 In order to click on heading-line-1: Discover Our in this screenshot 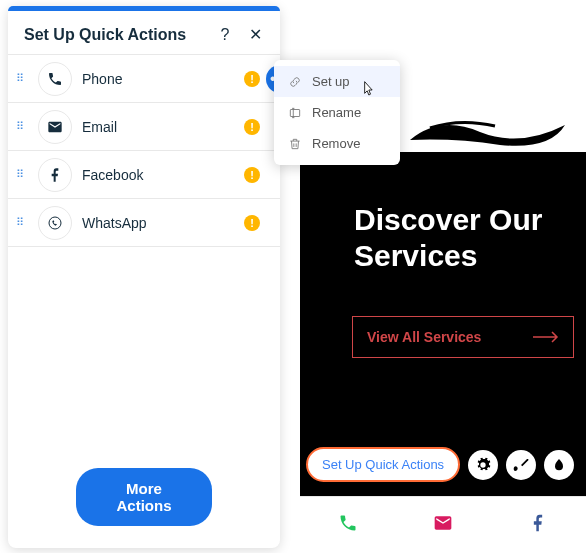, I will do `click(470, 220)`.